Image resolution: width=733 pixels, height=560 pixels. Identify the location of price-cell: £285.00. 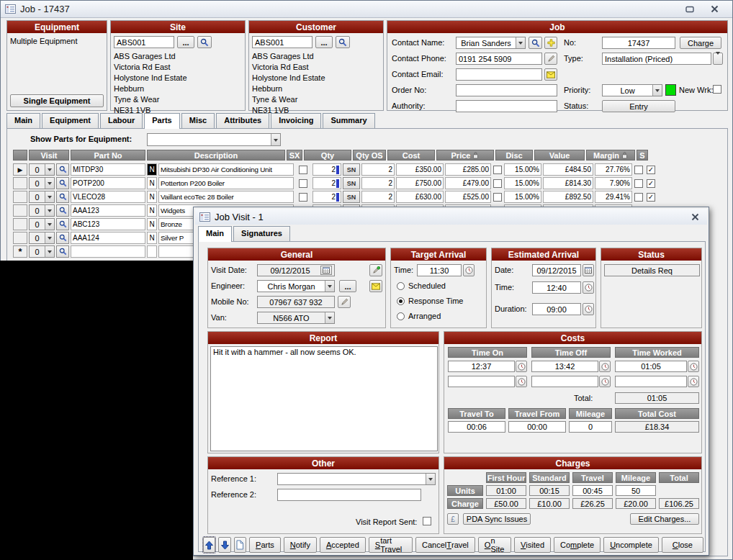
(468, 170).